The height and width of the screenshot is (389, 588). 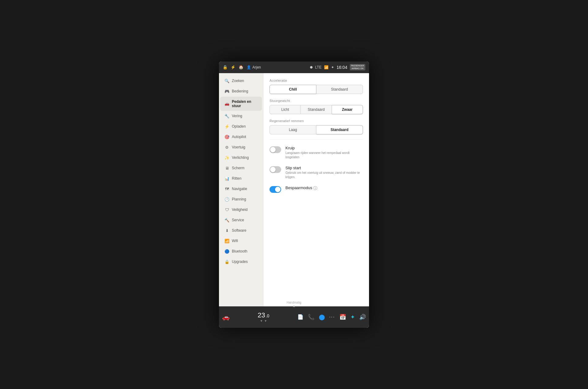 I want to click on taskbar: Handmatig ▲ 🚗 23 .0 ▼ ▼ 📄 📞 ⬤ ··· 📅 ✦ 🔊, so click(x=294, y=317).